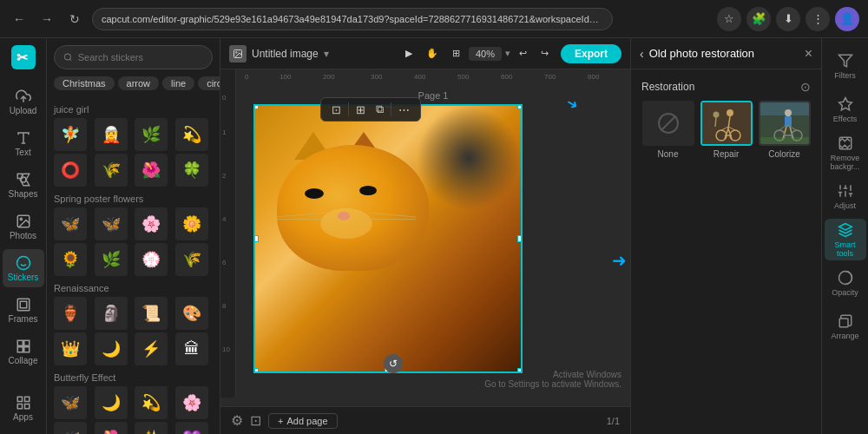  Describe the element at coordinates (520, 371) in the screenshot. I see `handle-bottom-right` at that location.